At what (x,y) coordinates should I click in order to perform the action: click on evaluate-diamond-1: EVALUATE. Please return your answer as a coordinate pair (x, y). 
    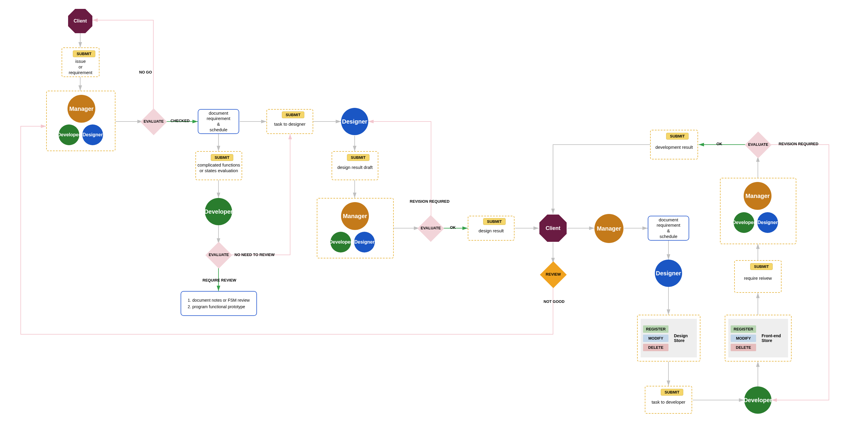
    Looking at the image, I should click on (154, 122).